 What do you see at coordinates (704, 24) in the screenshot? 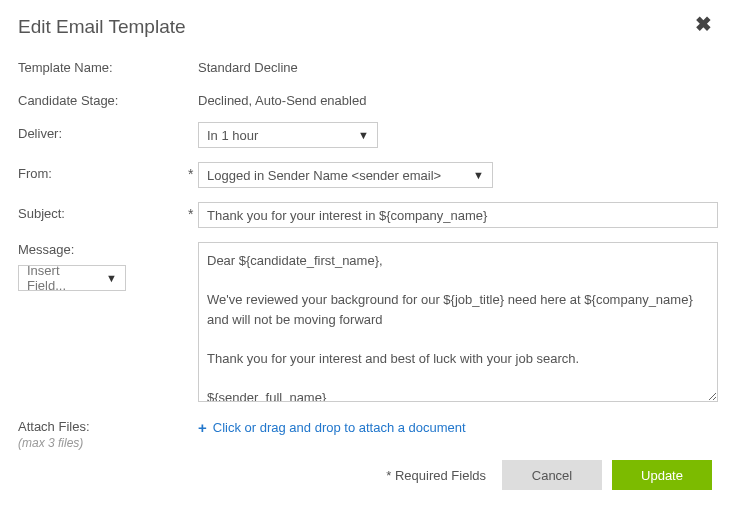
I see `close-icon: ✖` at bounding box center [704, 24].